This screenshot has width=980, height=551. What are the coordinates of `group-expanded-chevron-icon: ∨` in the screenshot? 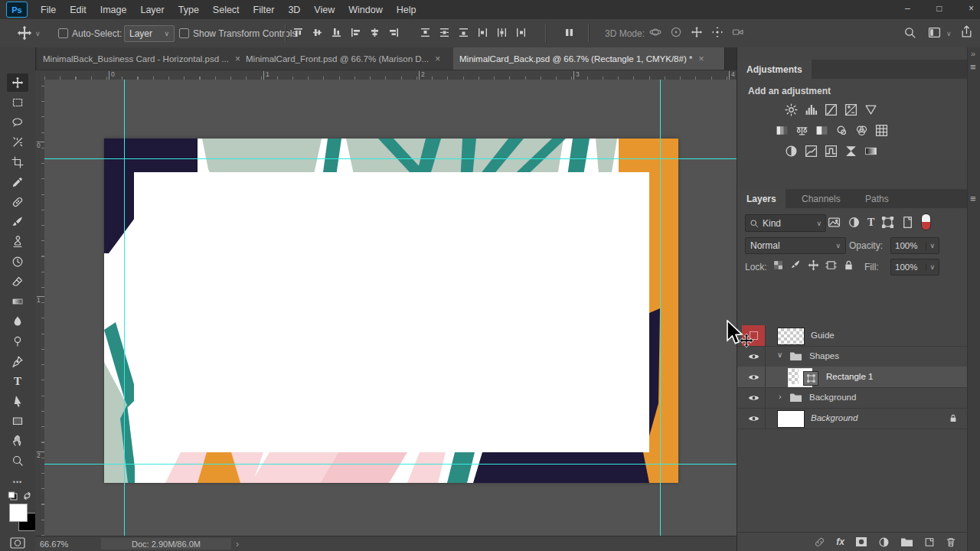 It's located at (779, 355).